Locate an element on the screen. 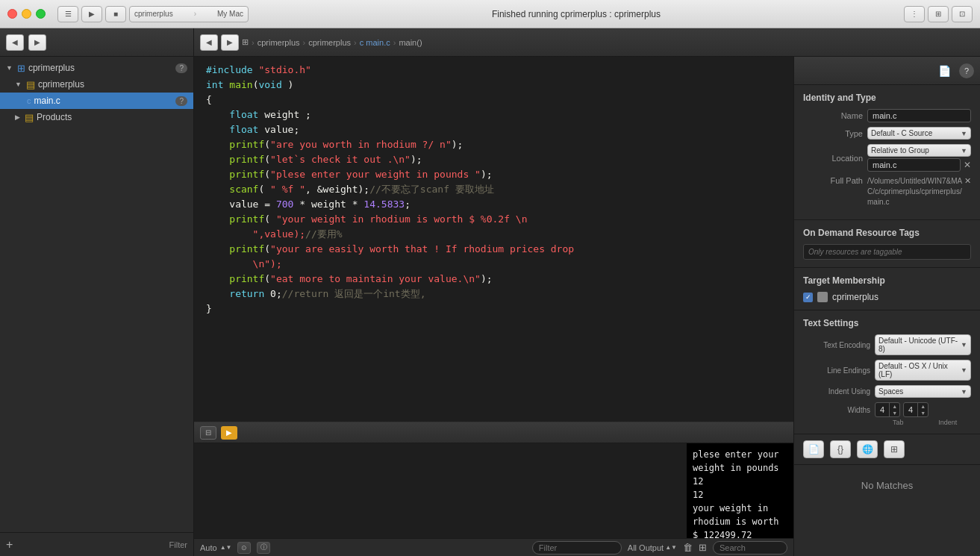  sidebar-bottom: + Filter is located at coordinates (97, 544).